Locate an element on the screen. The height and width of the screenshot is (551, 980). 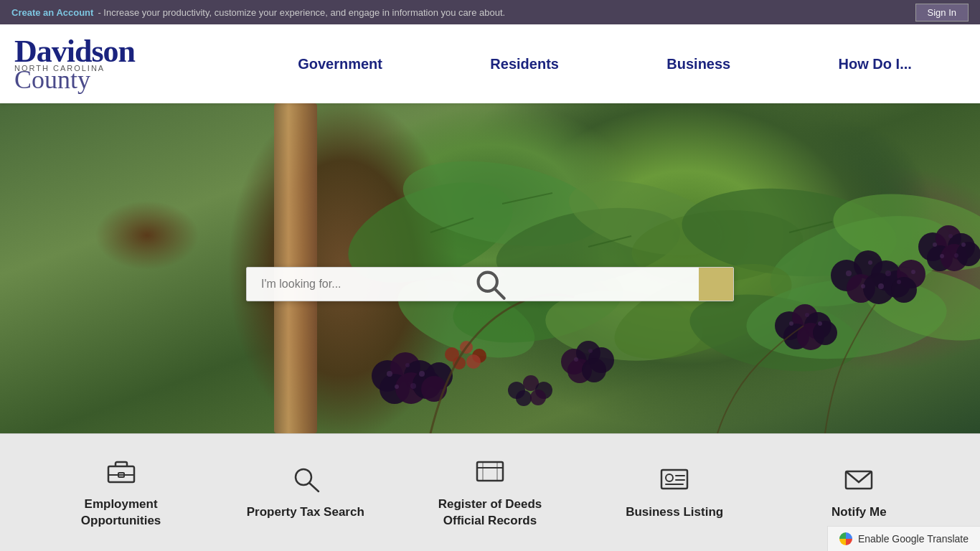
logo-area: Davidson North Carolina County is located at coordinates (129, 65).